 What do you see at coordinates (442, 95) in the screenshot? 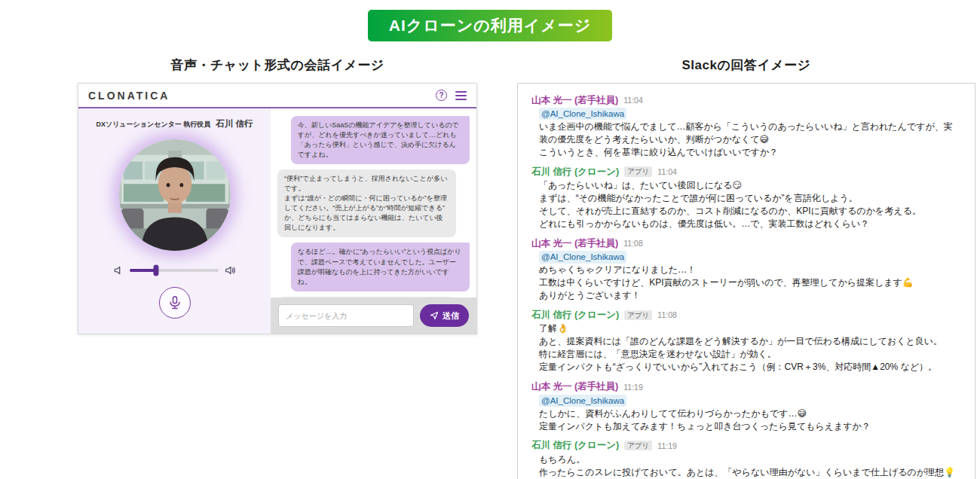
I see `help-icon: ?` at bounding box center [442, 95].